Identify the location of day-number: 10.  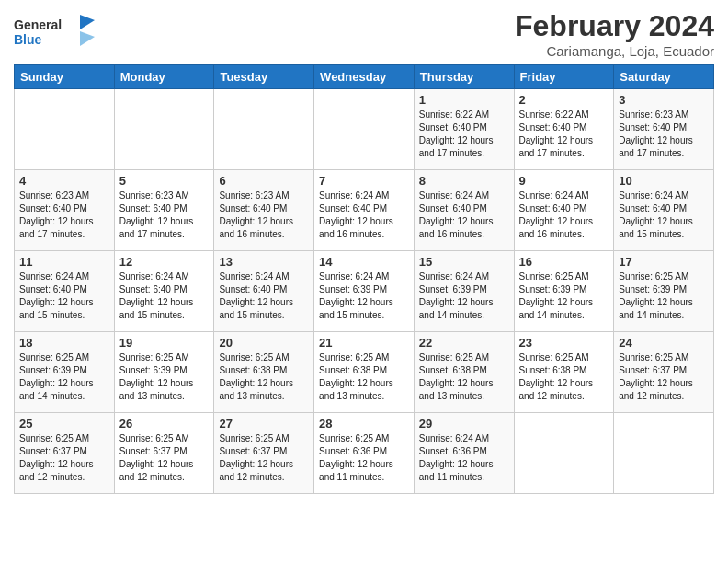
(664, 180).